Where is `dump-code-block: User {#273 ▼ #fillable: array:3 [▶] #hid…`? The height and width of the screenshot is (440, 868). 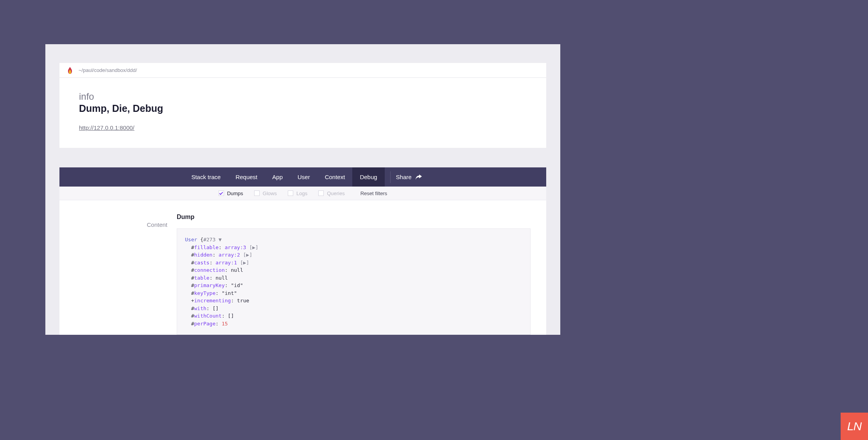 dump-code-block: User {#273 ▼ #fillable: array:3 [▶] #hid… is located at coordinates (353, 282).